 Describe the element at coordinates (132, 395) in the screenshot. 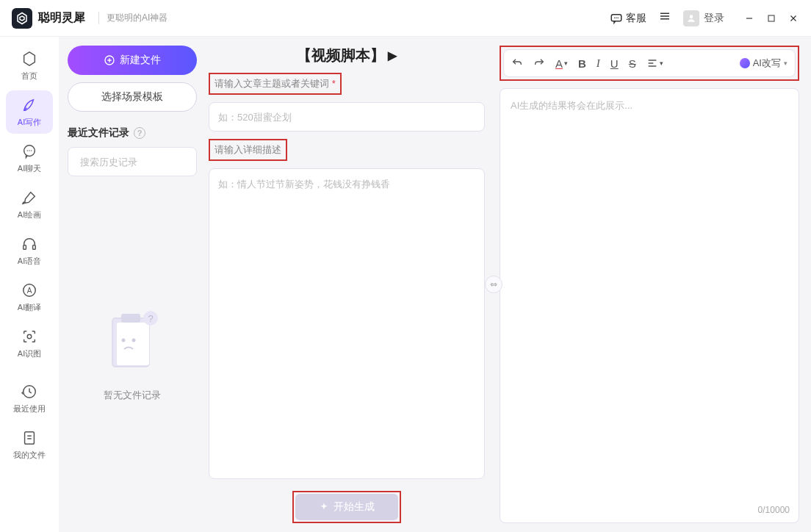

I see `empty-files-text: 暂无文件记录` at that location.